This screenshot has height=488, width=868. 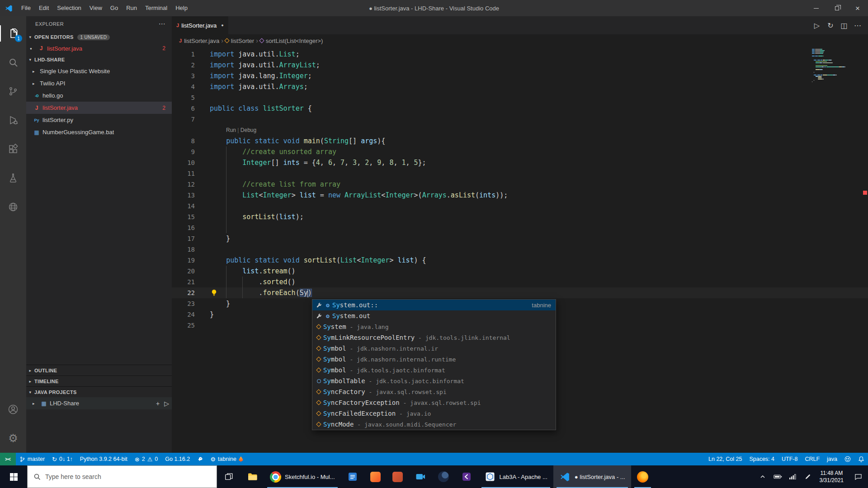 I want to click on clock: 11:48 AM3/31/2021, so click(x=832, y=477).